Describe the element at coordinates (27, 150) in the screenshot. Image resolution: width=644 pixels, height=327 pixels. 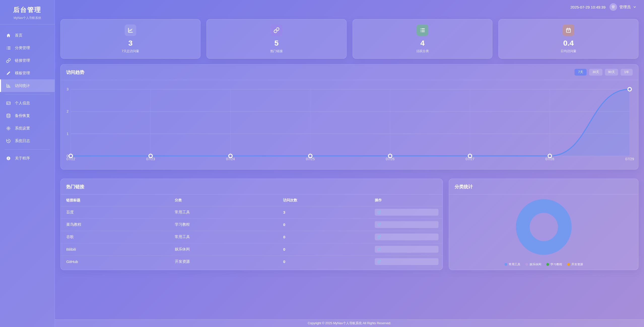
I see `menu-divider` at that location.